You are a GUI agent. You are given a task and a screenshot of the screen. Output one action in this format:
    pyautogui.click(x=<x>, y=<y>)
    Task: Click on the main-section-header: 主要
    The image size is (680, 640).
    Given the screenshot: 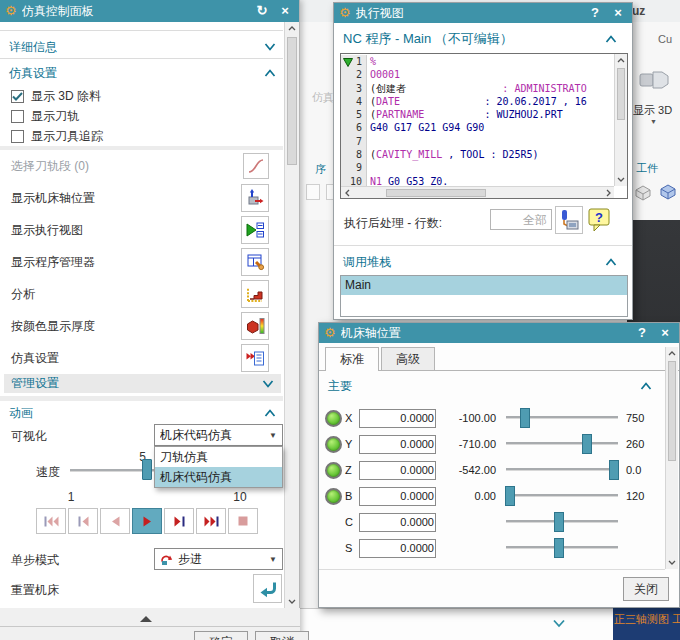 What is the action you would take?
    pyautogui.click(x=490, y=386)
    